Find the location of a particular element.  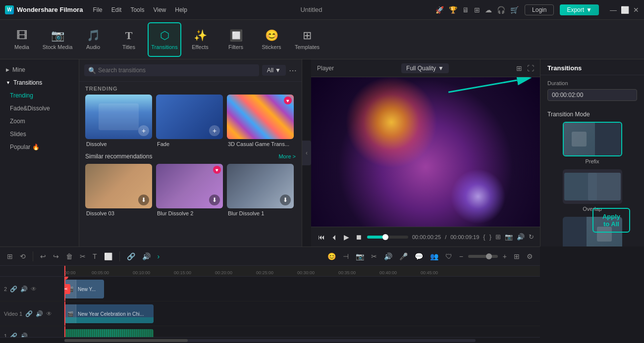

mode-option-overlap: Overlap is located at coordinates (592, 191).